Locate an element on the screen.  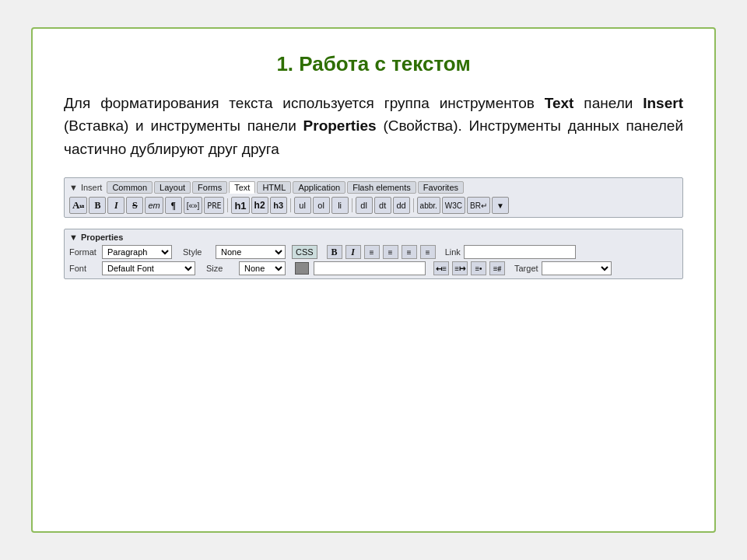
color-swatch is located at coordinates (302, 268).